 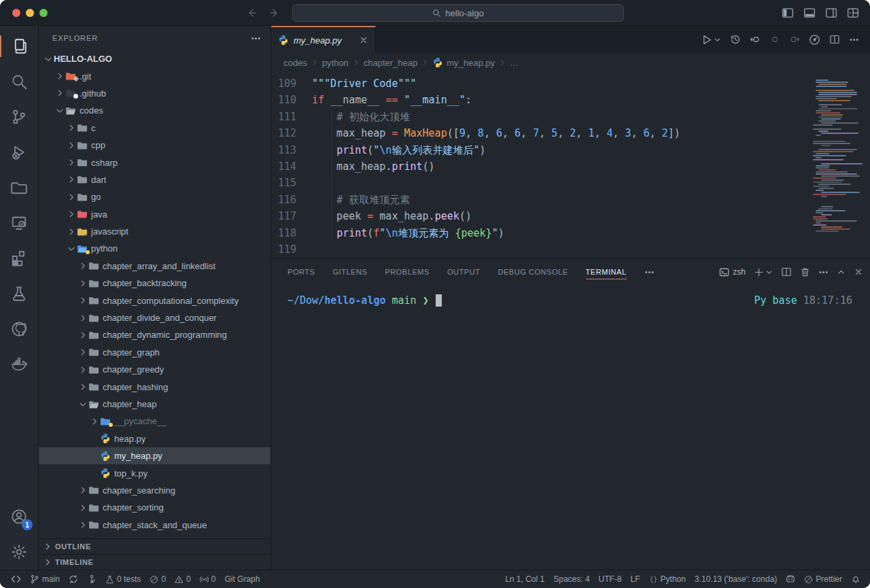 I want to click on status-item-prettier: Prettier, so click(x=823, y=579).